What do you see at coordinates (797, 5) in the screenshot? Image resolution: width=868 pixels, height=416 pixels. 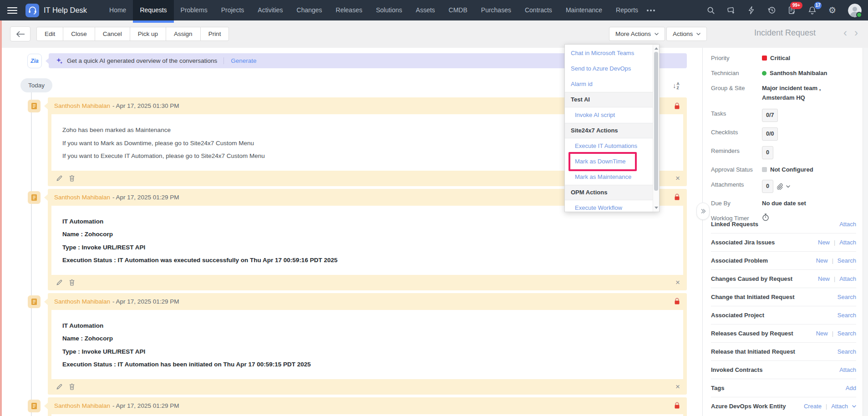 I see `approvals-badge: 99+` at bounding box center [797, 5].